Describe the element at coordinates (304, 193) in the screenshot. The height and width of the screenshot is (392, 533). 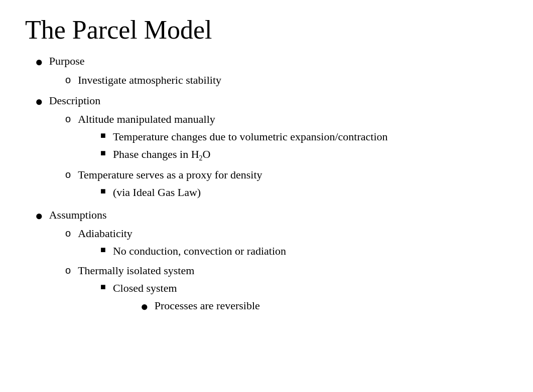
I see `level3-temp-proxy: ■ (via Ideal Gas Law)` at that location.